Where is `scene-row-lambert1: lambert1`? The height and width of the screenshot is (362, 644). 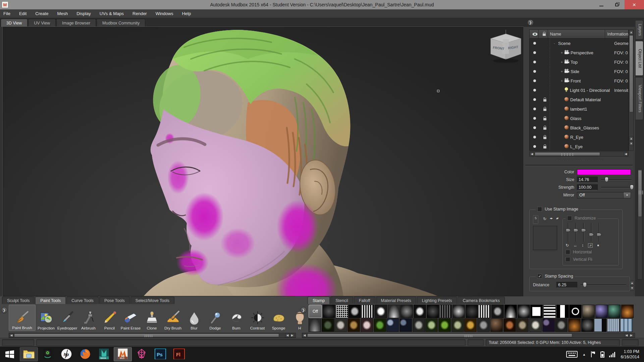 scene-row-lambert1: lambert1 is located at coordinates (579, 109).